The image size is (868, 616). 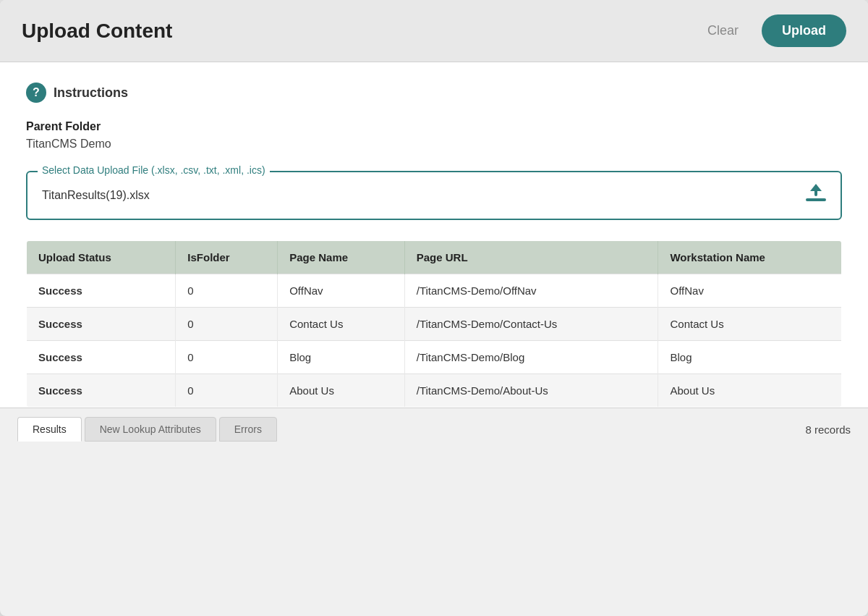 What do you see at coordinates (434, 31) in the screenshot?
I see `modal-header: Upload Content Clear Upload` at bounding box center [434, 31].